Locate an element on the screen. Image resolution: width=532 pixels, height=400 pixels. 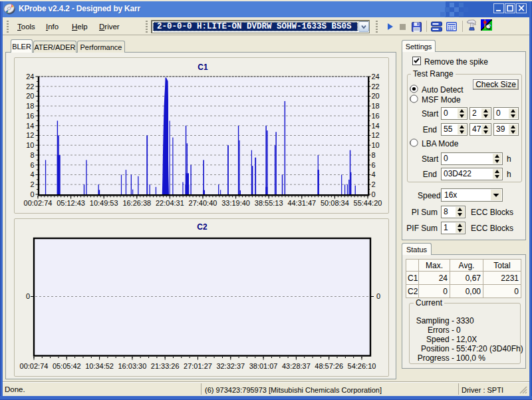
svg-text: C2 is located at coordinates (202, 227).